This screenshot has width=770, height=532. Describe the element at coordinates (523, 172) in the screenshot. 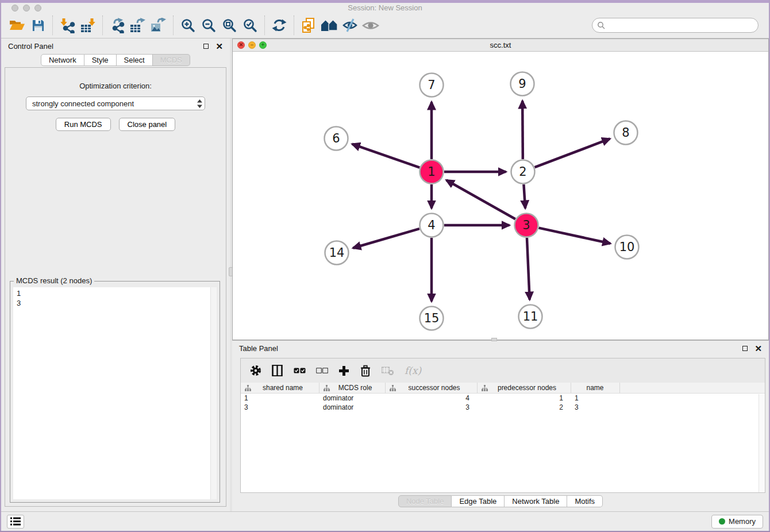

I see `graph-node-2: 2` at that location.